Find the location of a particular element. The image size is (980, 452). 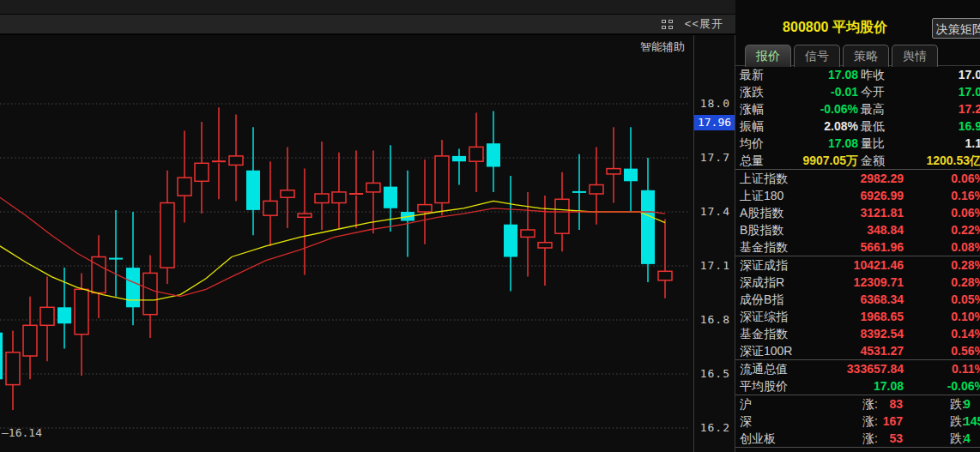

index-row: 深证100R4531.270.56% is located at coordinates (858, 351).